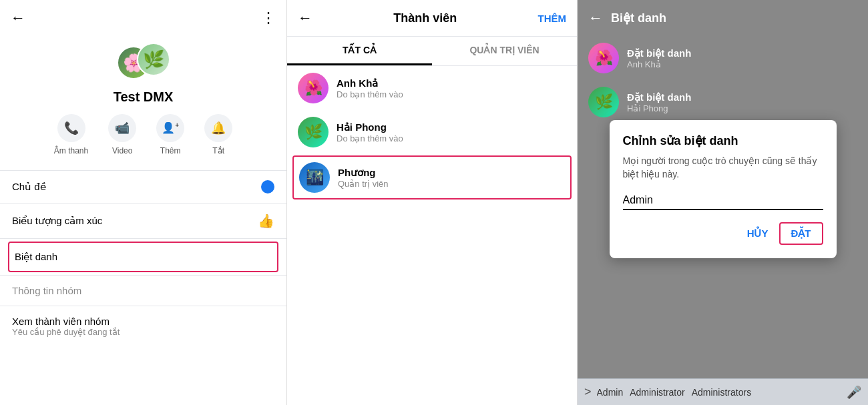 The image size is (868, 405). I want to click on avatar-group: 🌸 🌿, so click(144, 63).